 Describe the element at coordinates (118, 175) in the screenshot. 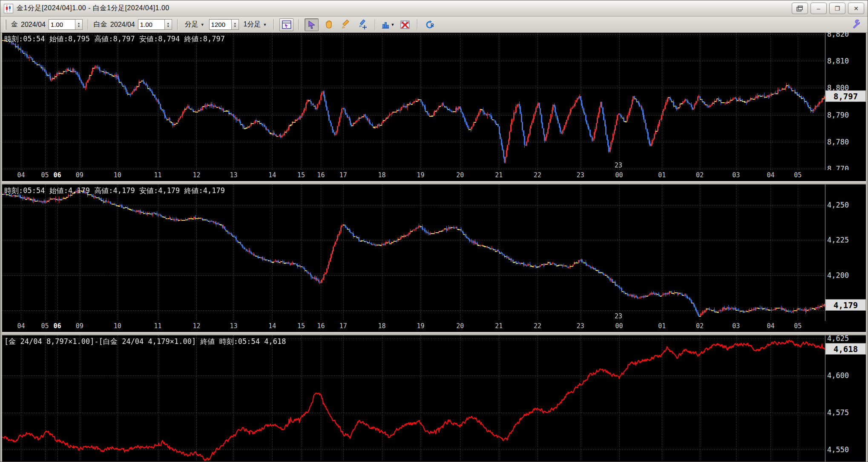

I see `time-tick-label: 10` at that location.